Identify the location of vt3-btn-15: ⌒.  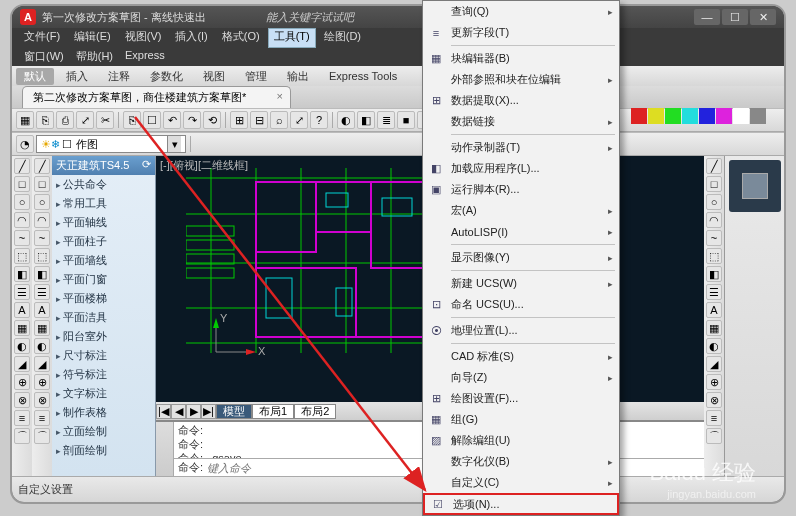
(714, 436).